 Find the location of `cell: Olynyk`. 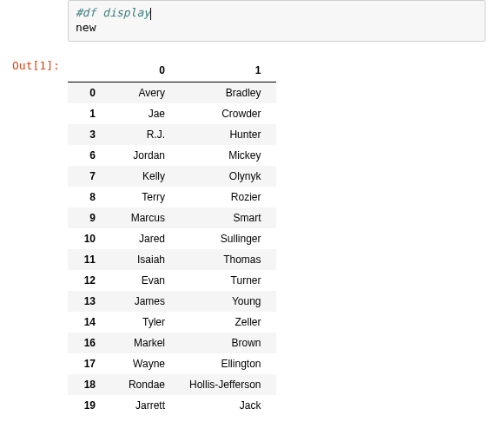

cell: Olynyk is located at coordinates (228, 176).